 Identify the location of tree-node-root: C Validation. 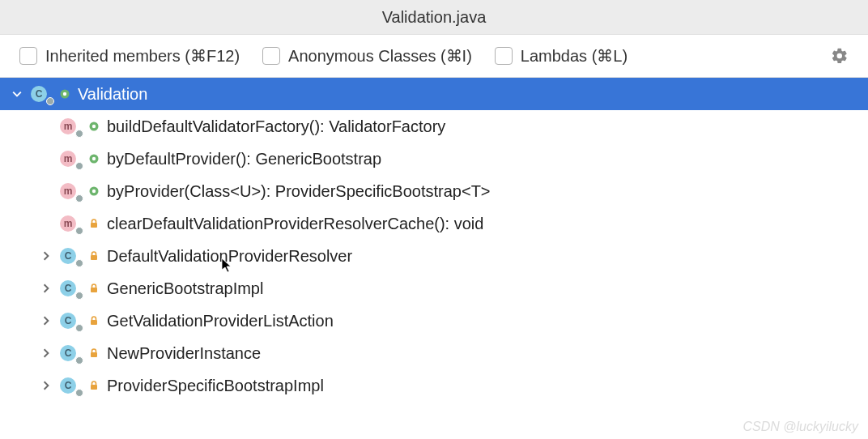
(434, 94).